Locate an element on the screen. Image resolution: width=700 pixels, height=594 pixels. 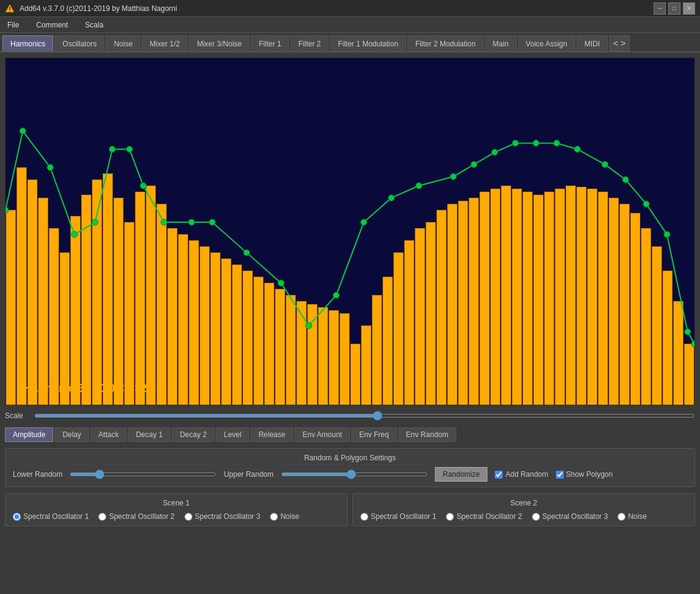
title-bar-left: Add64 v.3.7.0 (c)2011-2019 by Matthias N… is located at coordinates (91, 9).